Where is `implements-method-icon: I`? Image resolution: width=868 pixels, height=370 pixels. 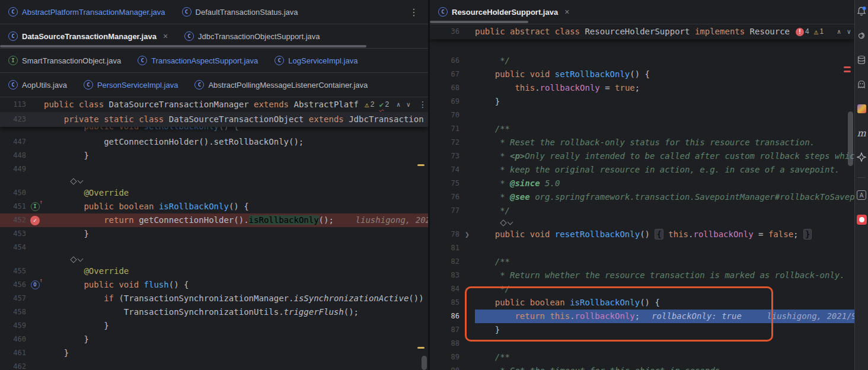
implements-method-icon: I is located at coordinates (36, 206).